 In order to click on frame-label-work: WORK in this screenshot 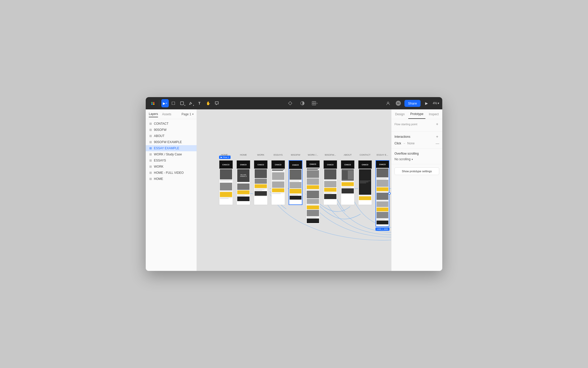, I will do `click(261, 155)`.